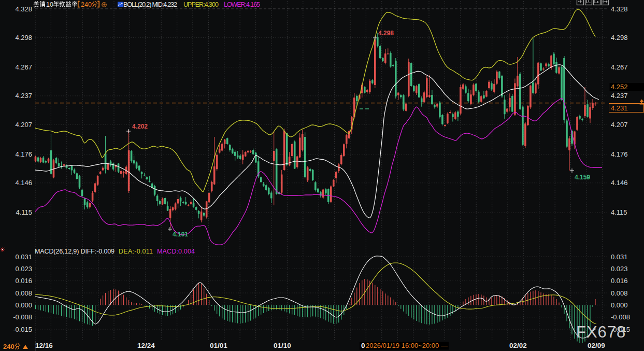 This screenshot has height=351, width=644. Describe the element at coordinates (601, 332) in the screenshot. I see `svg-text: FX678` at that location.